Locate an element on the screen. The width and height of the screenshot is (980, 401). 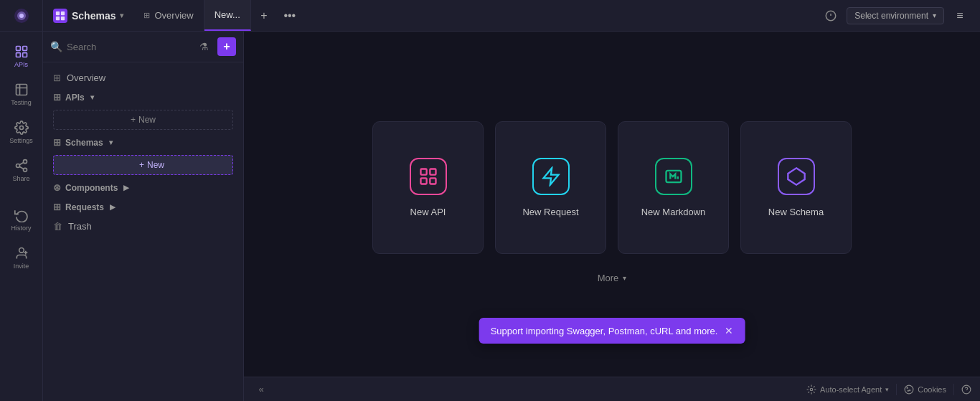
nav-item-share: Share is located at coordinates (22, 171).